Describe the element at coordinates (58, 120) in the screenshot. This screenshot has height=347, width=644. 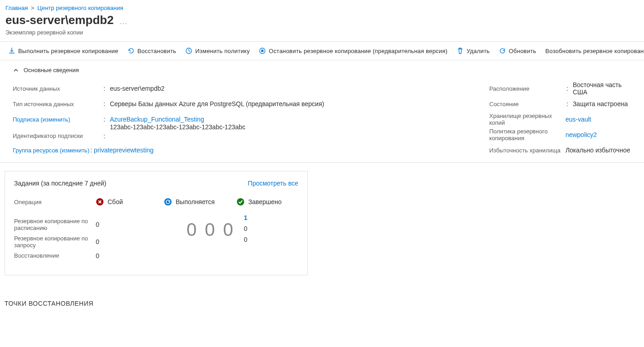
I see `subscription-label: Подписка (изменить)` at that location.